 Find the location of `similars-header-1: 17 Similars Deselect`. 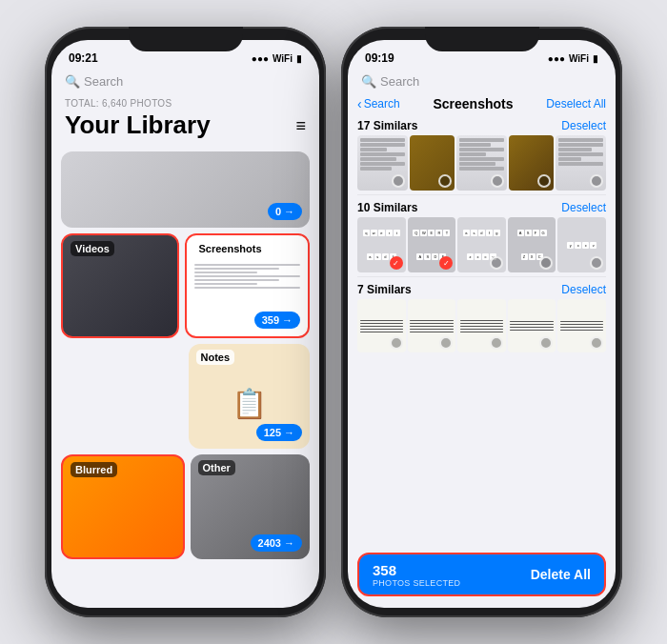

similars-header-1: 17 Similars Deselect is located at coordinates (482, 126).